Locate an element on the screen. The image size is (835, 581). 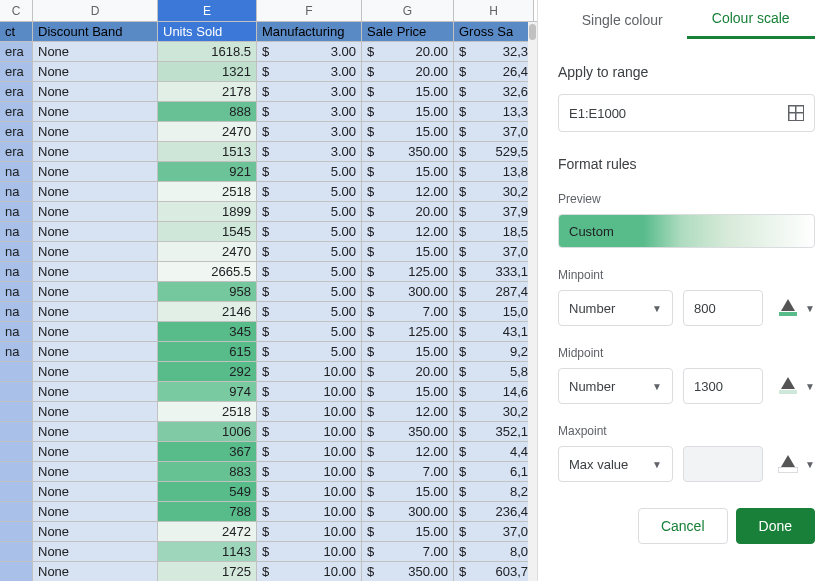
done-button: Done is located at coordinates (776, 526).